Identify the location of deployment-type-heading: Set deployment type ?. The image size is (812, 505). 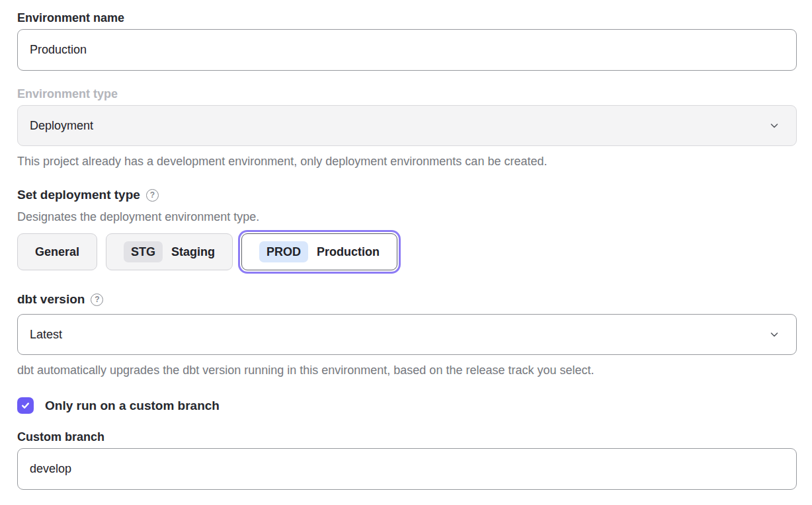
(88, 195).